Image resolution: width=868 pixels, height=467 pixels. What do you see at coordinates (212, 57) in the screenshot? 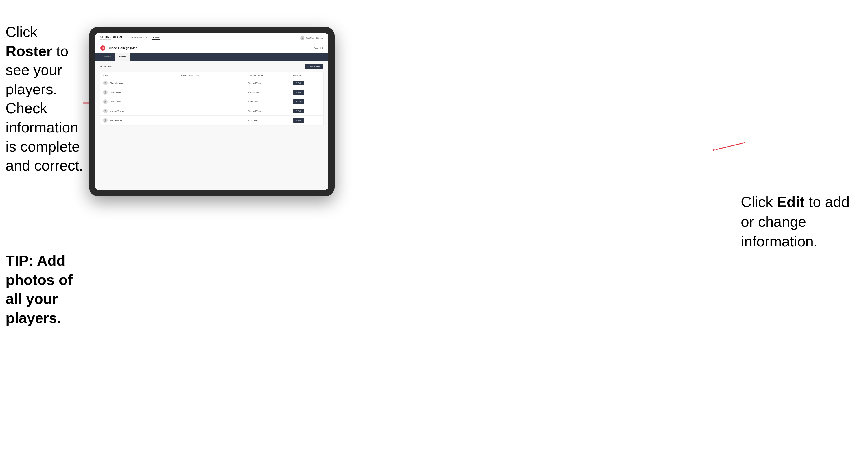
I see `tabs-bar: Details Roster` at bounding box center [212, 57].